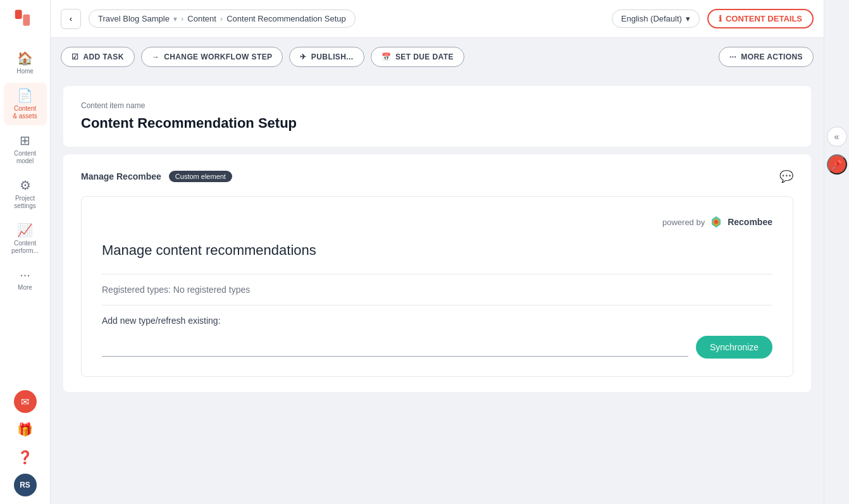 This screenshot has width=849, height=504. Describe the element at coordinates (437, 222) in the screenshot. I see `recombee-header: powered by Recombee` at that location.